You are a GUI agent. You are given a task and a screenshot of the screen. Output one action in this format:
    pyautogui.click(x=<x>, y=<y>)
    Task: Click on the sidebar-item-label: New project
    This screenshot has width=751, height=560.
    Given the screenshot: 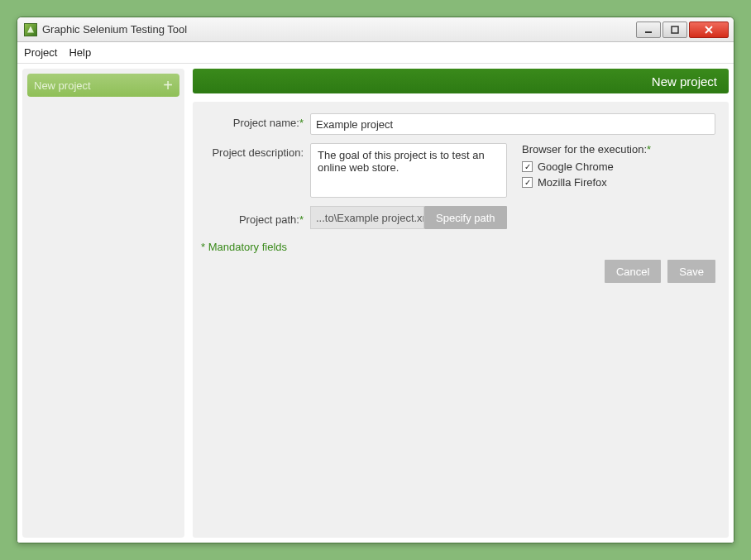 What is the action you would take?
    pyautogui.click(x=98, y=86)
    